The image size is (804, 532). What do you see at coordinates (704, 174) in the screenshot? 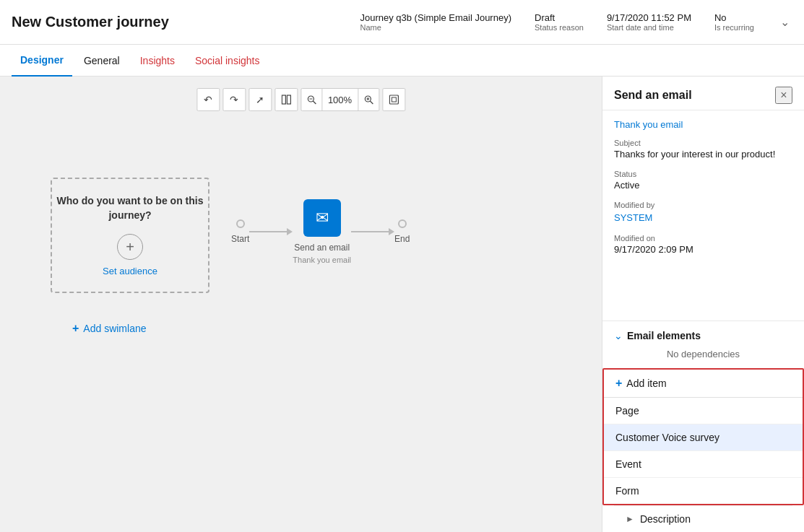
I see `status-label: Status` at bounding box center [704, 174].